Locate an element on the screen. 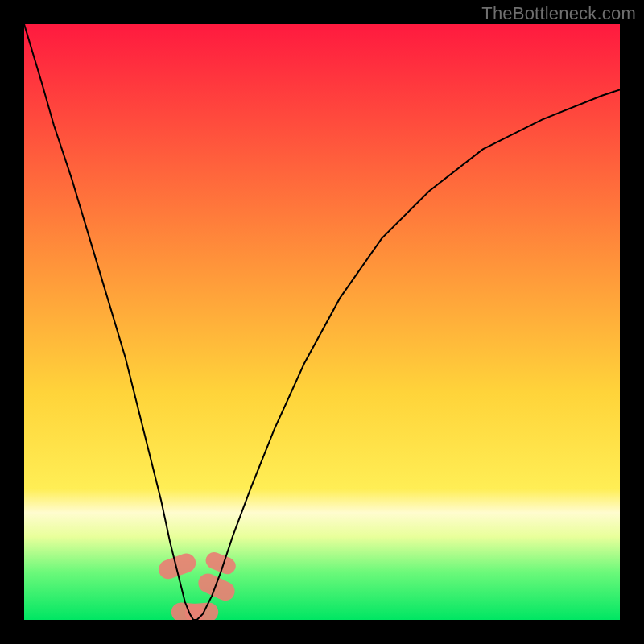  data-markers is located at coordinates (197, 584).